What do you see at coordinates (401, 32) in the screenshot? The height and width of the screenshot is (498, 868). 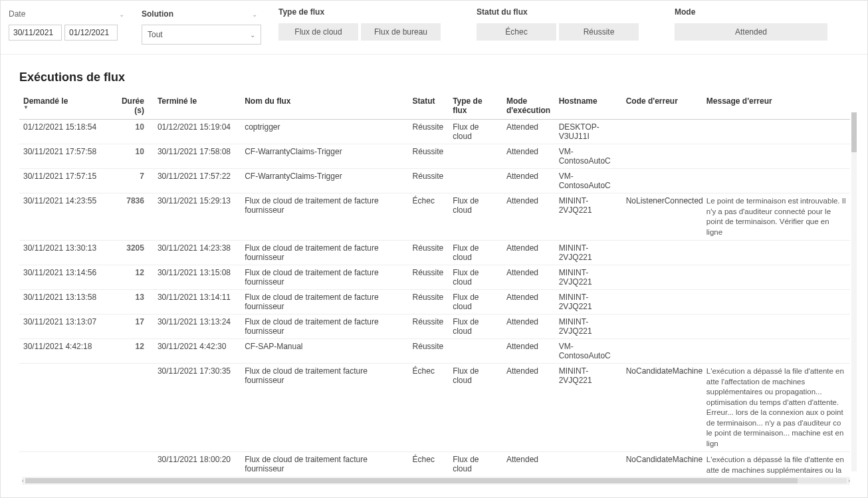 I see `flowtype-desktop-button: Flux de bureau` at bounding box center [401, 32].